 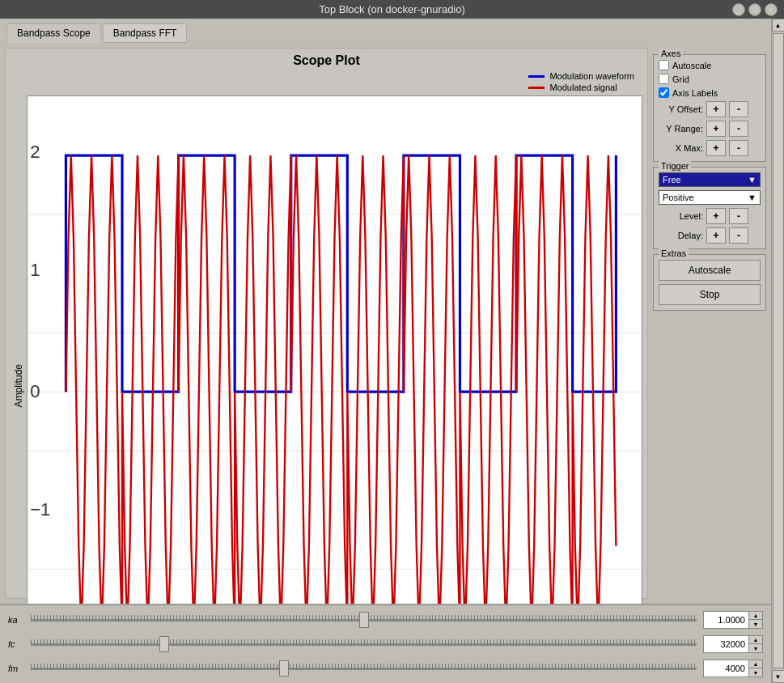 What do you see at coordinates (778, 677) in the screenshot?
I see `scroll-down-arrow: ▼` at bounding box center [778, 677].